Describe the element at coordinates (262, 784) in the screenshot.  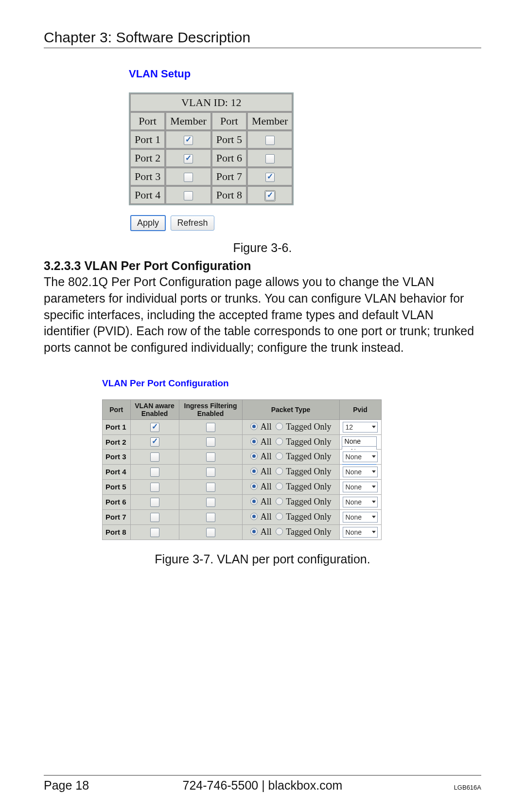
I see `page-footer: Page 18 724-746-5500 | blackbox.com LGB6…` at that location.